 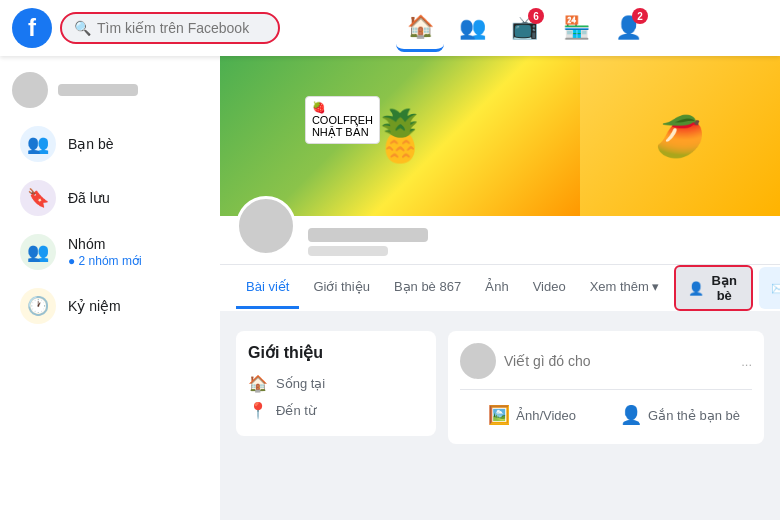 What do you see at coordinates (680, 415) in the screenshot?
I see `tag-friends-button: 👤 Gắn thẻ bạn bè` at bounding box center [680, 415].